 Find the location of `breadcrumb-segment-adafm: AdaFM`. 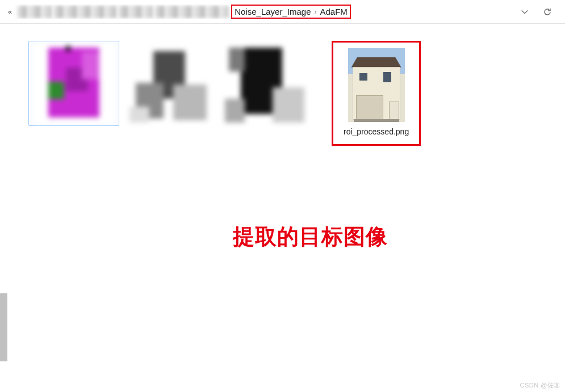

breadcrumb-segment-adafm: AdaFM is located at coordinates (333, 11).